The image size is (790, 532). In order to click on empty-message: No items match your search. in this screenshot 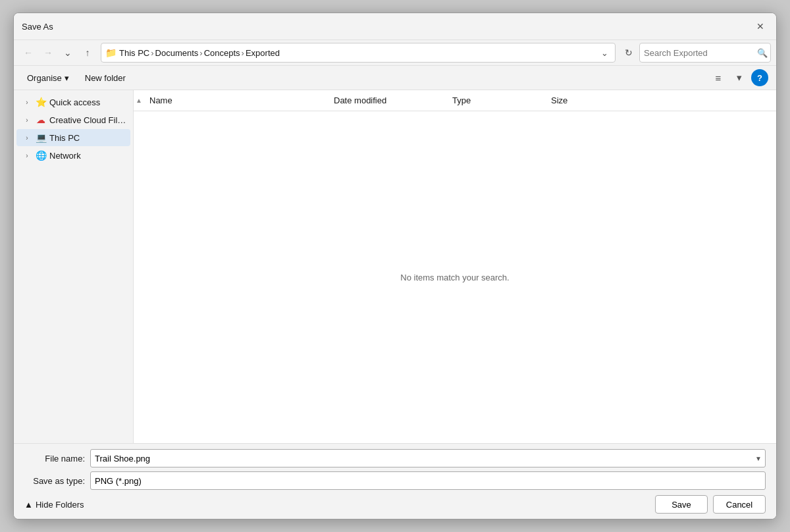, I will do `click(454, 278)`.